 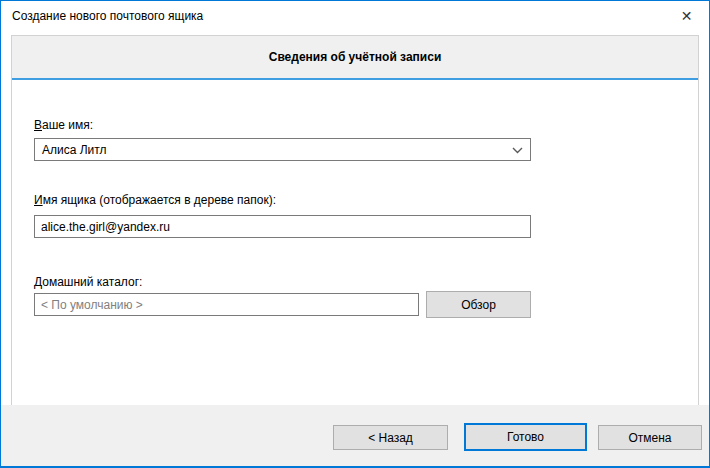 What do you see at coordinates (282, 150) in the screenshot?
I see `name-combobox: Алиса Литл` at bounding box center [282, 150].